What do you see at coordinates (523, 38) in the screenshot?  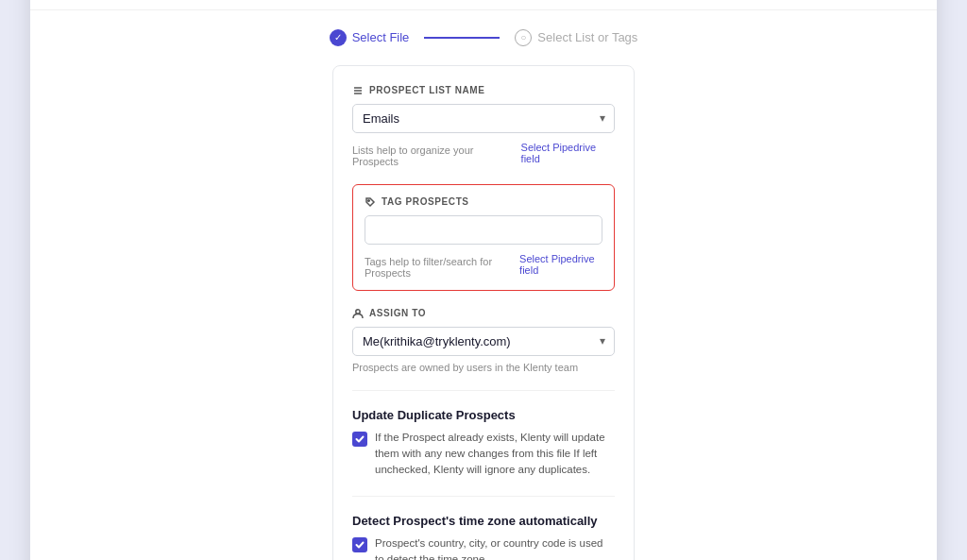 I see `step-2-circle: ○` at bounding box center [523, 38].